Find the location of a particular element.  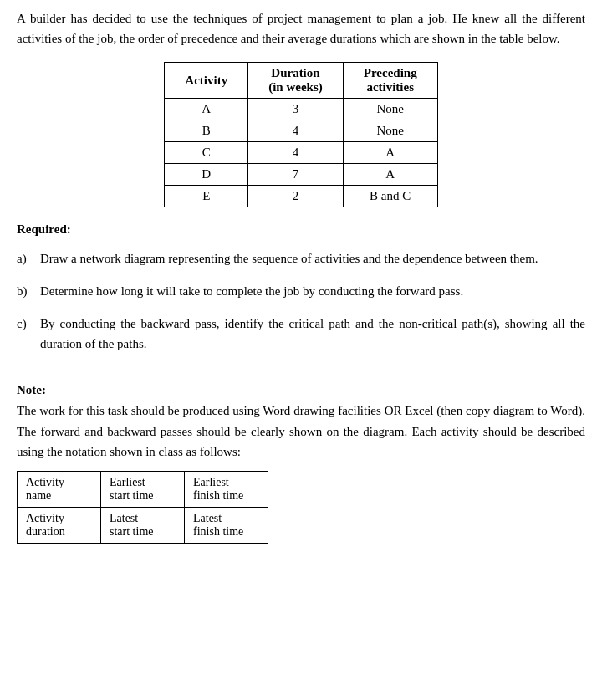

notation-cell-2-1: Activityduration is located at coordinates (59, 525).